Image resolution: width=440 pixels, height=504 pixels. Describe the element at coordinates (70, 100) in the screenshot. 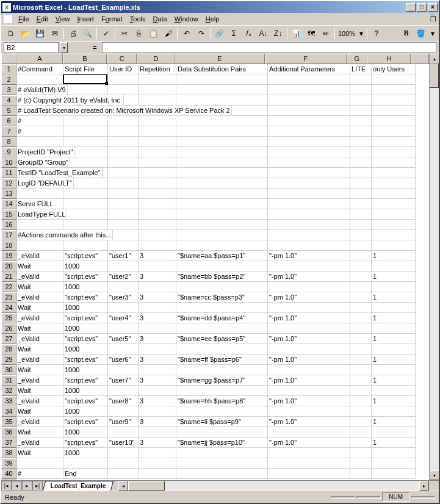

I see `cell: # (c) Copyright 2011 by eValid, Inc.` at that location.